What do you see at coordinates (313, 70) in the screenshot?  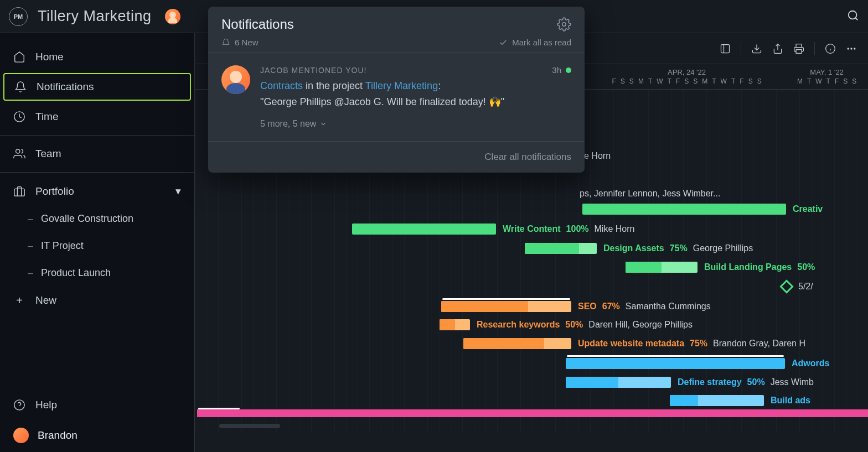 I see `notif-heading: JACOB MENTIONED YOU!` at bounding box center [313, 70].